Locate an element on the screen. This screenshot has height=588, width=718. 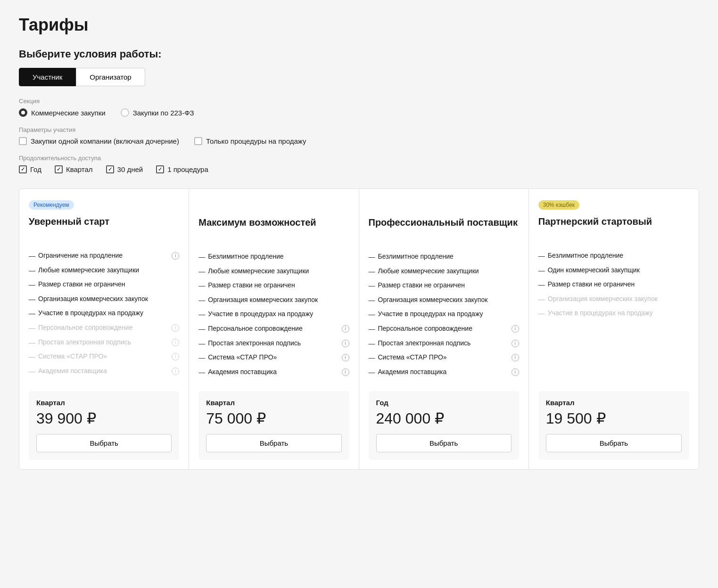
card-0-title: Уверенный старт is located at coordinates (104, 229).